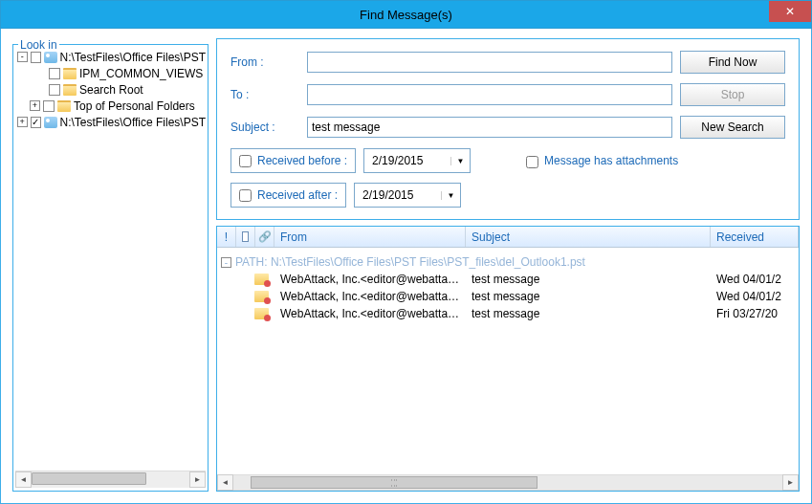 This screenshot has width=812, height=504. What do you see at coordinates (226, 262) in the screenshot?
I see `path-collapse-button: -` at bounding box center [226, 262].